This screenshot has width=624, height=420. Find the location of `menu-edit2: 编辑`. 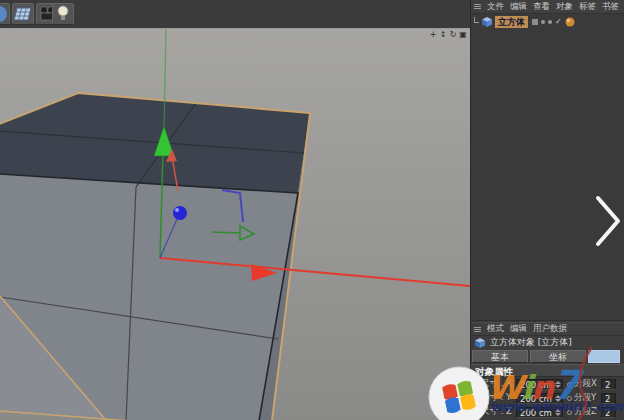

menu-edit2: 编辑 is located at coordinates (518, 329).